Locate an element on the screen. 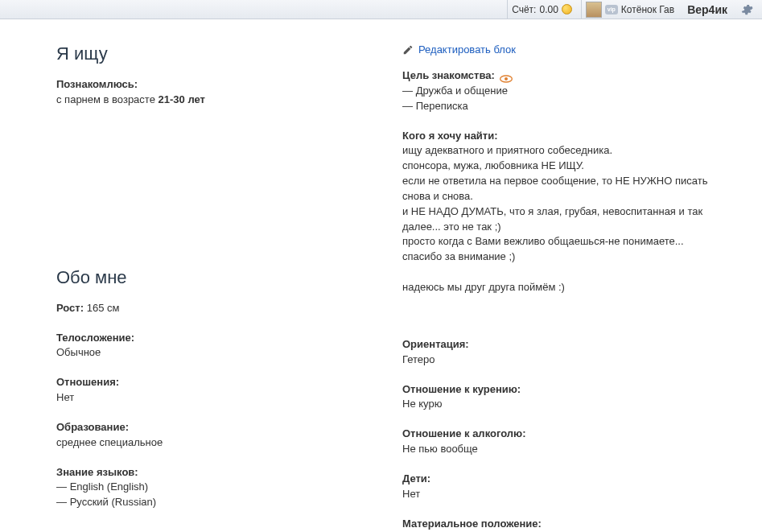 The width and height of the screenshot is (762, 532). intro-label: Познакомлюсь: is located at coordinates (97, 84).